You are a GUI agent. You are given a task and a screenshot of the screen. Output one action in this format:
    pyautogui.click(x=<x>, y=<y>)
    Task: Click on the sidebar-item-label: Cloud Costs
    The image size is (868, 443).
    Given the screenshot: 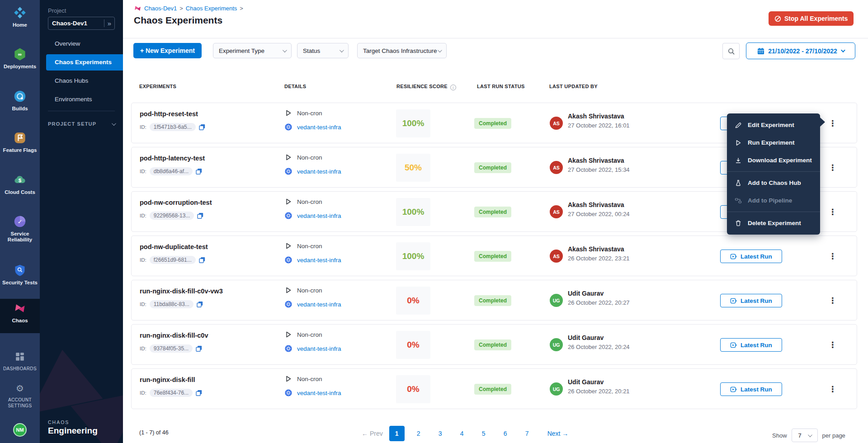 What is the action you would take?
    pyautogui.click(x=20, y=193)
    